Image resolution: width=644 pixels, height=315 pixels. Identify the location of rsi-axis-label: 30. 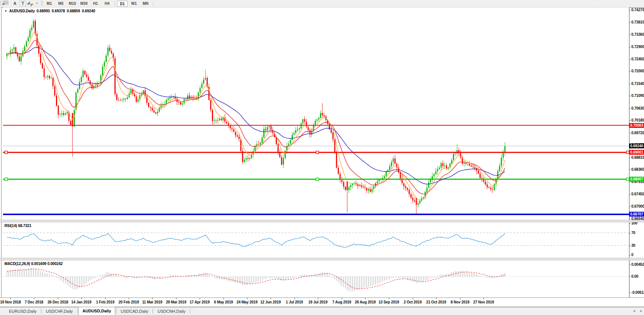
(634, 245).